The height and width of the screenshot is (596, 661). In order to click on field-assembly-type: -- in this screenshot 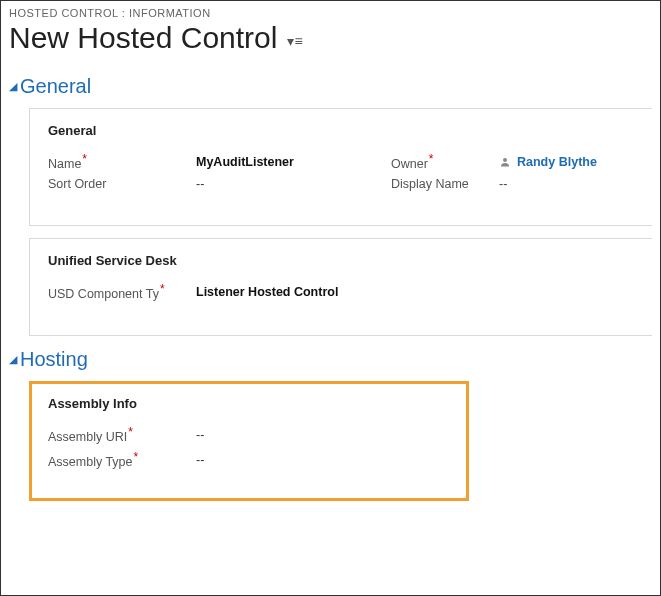, I will do `click(294, 460)`.